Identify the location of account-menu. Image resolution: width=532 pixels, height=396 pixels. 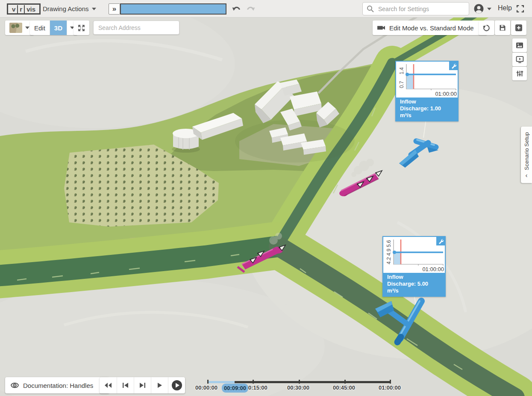
(482, 9).